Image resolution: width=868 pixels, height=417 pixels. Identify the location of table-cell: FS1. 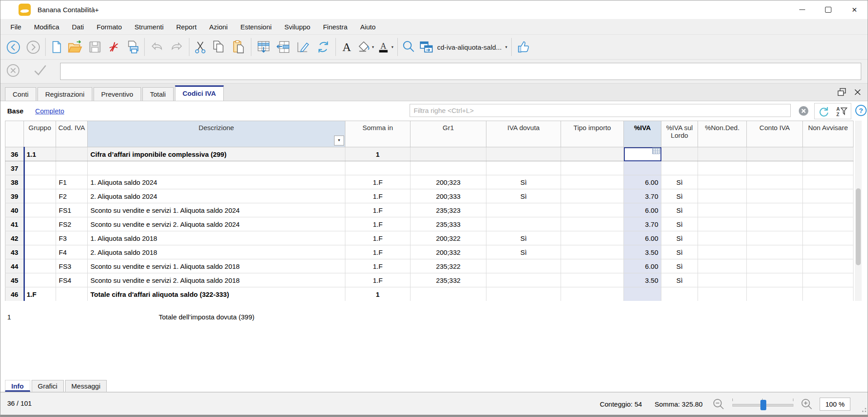
(72, 211).